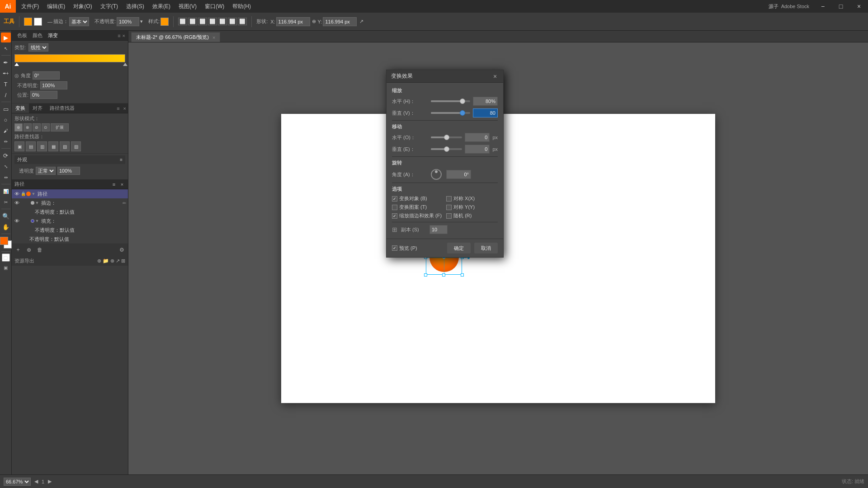  What do you see at coordinates (6, 166) in the screenshot?
I see `scale-tool: ⤡` at bounding box center [6, 166].